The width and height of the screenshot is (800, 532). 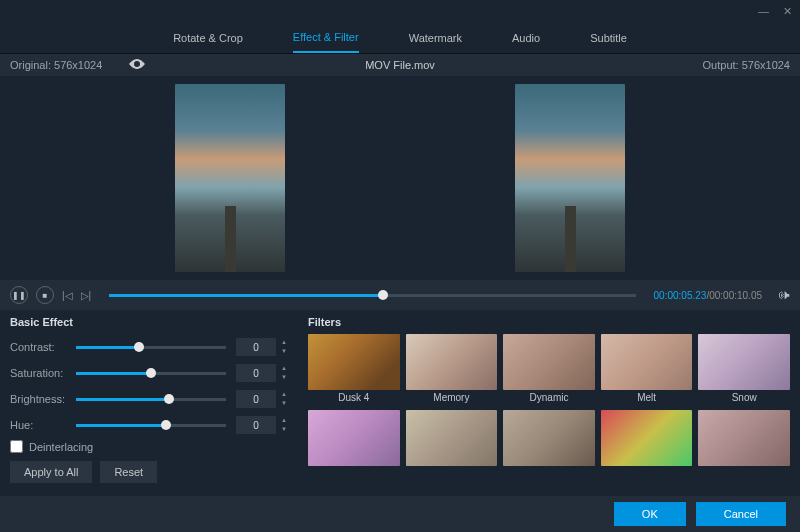 What do you see at coordinates (400, 65) in the screenshot?
I see `info-row: Original: 576x1024 MOV File.mov Output: …` at bounding box center [400, 65].